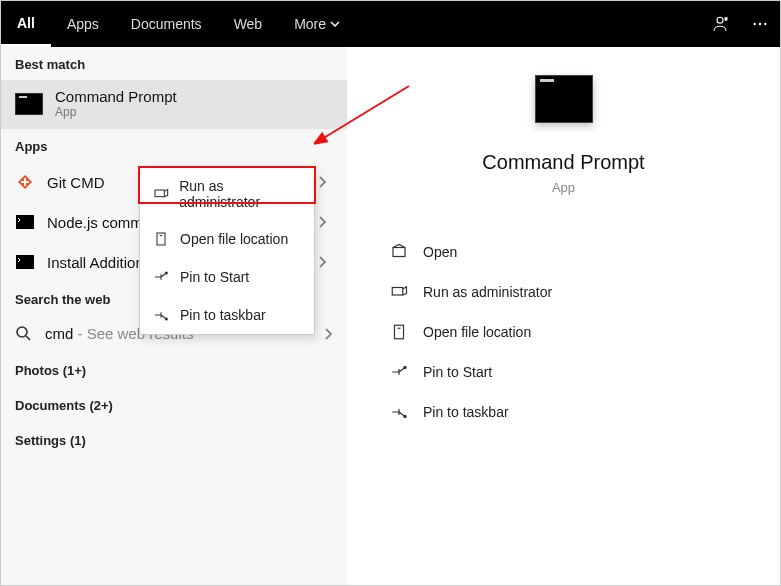 The image size is (781, 586). What do you see at coordinates (564, 372) in the screenshot?
I see `action-pin-to-start: Pin to Start` at bounding box center [564, 372].